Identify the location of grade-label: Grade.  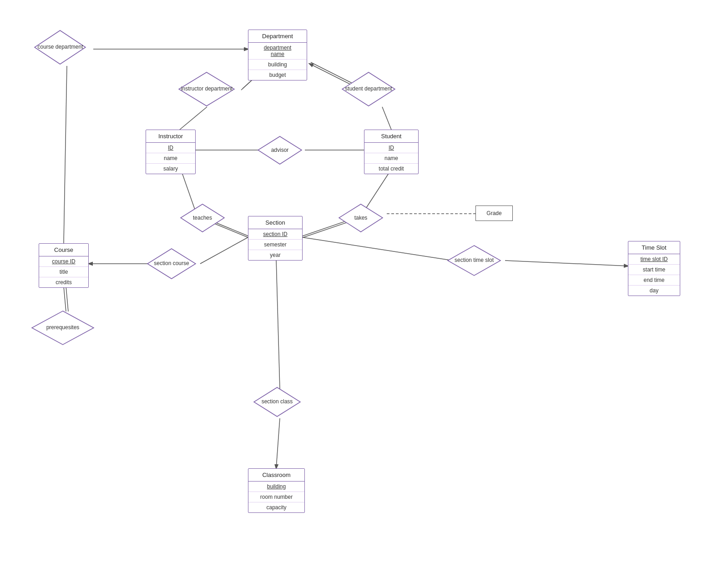
(494, 213).